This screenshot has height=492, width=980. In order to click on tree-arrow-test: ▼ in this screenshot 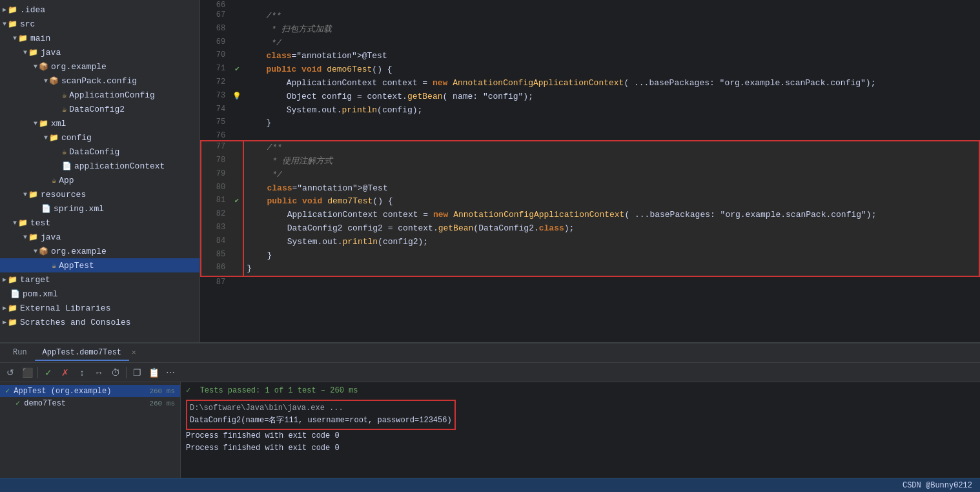, I will do `click(15, 223)`.